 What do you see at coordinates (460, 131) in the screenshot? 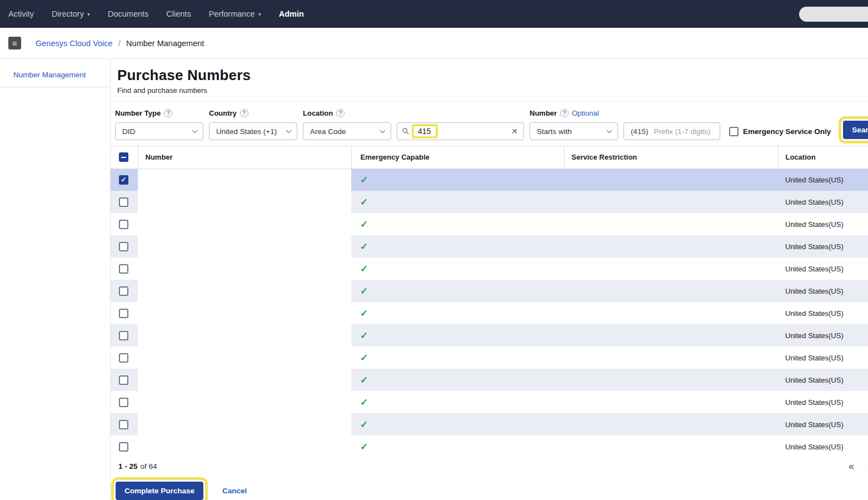
I see `area-code-search-input: 415 ✕` at bounding box center [460, 131].